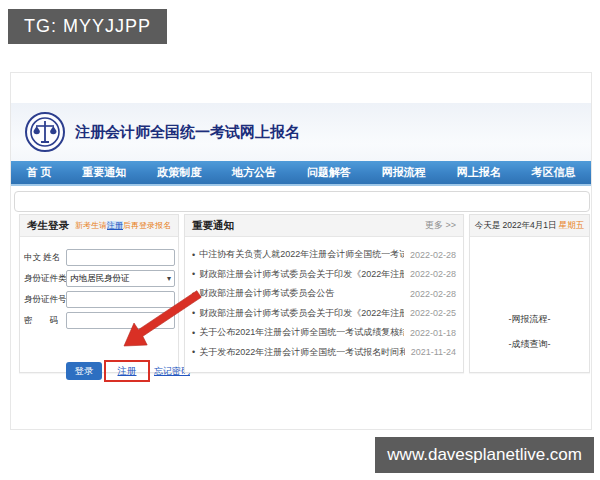 This screenshot has width=600, height=480. Describe the element at coordinates (120, 278) in the screenshot. I see `id-type-select: 内地居民身份证 ▾` at that location.